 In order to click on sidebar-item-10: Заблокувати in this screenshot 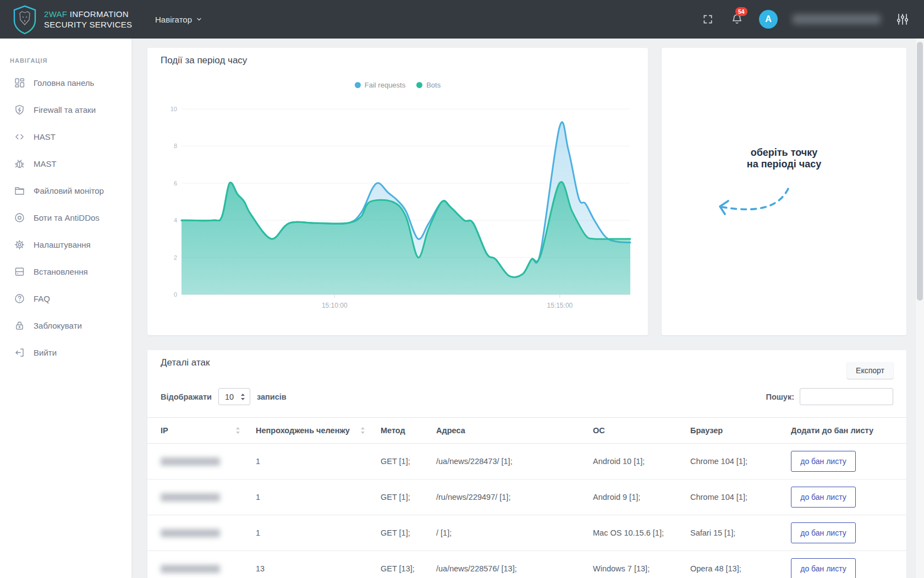, I will do `click(66, 326)`.